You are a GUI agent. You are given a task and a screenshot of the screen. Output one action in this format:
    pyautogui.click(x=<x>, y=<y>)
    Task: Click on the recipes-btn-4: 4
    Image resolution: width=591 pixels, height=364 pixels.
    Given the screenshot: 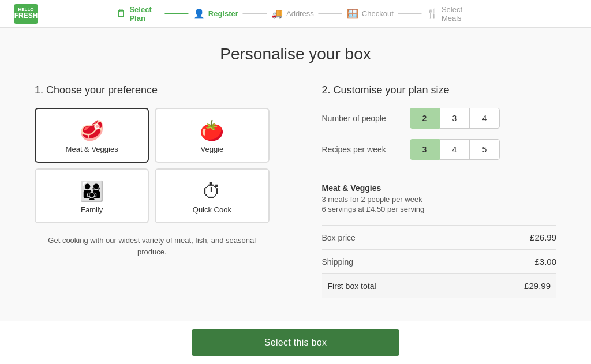 What is the action you would take?
    pyautogui.click(x=455, y=149)
    